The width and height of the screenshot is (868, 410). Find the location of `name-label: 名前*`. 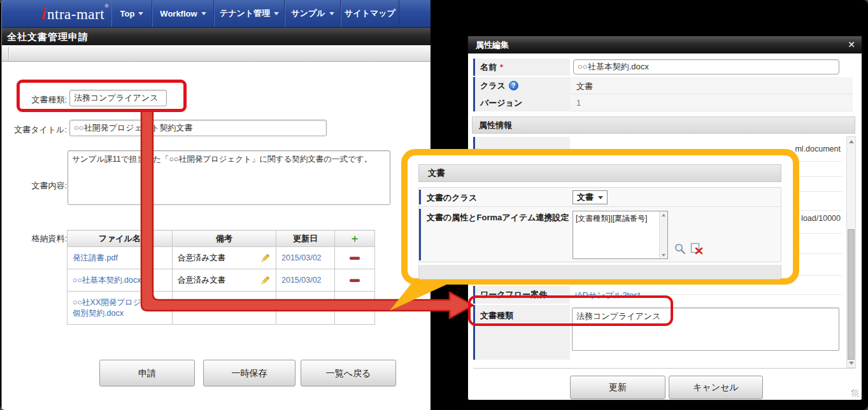

name-label: 名前* is located at coordinates (522, 67).